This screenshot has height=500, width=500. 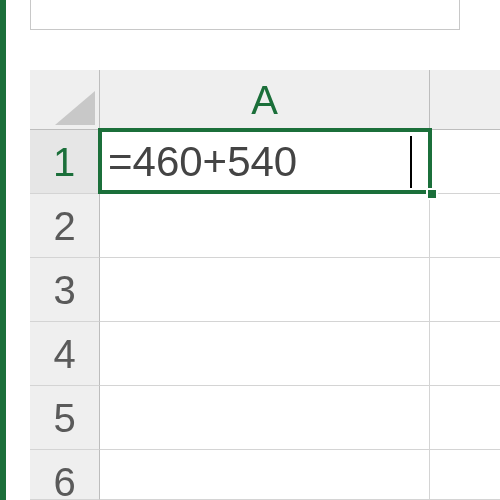 I want to click on cell-A3, so click(x=265, y=290).